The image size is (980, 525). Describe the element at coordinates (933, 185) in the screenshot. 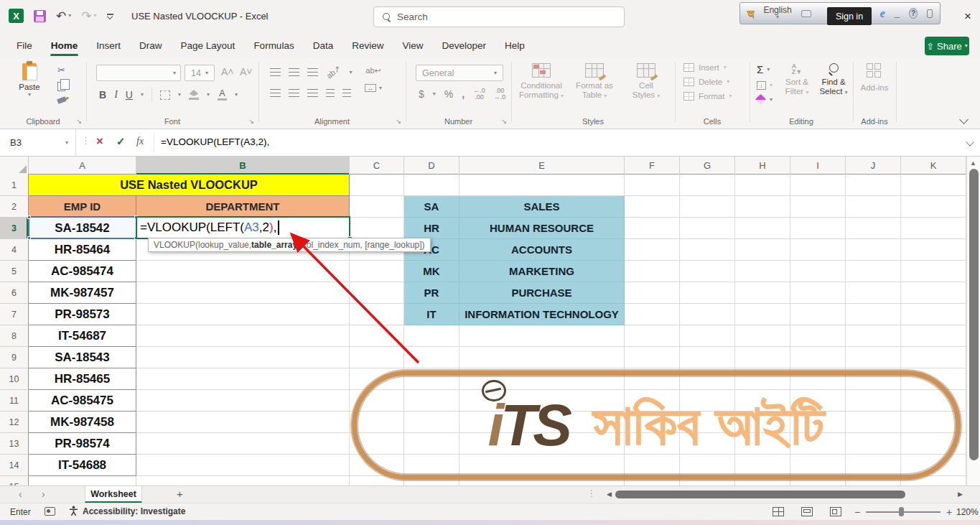

I see `cell-K1` at that location.